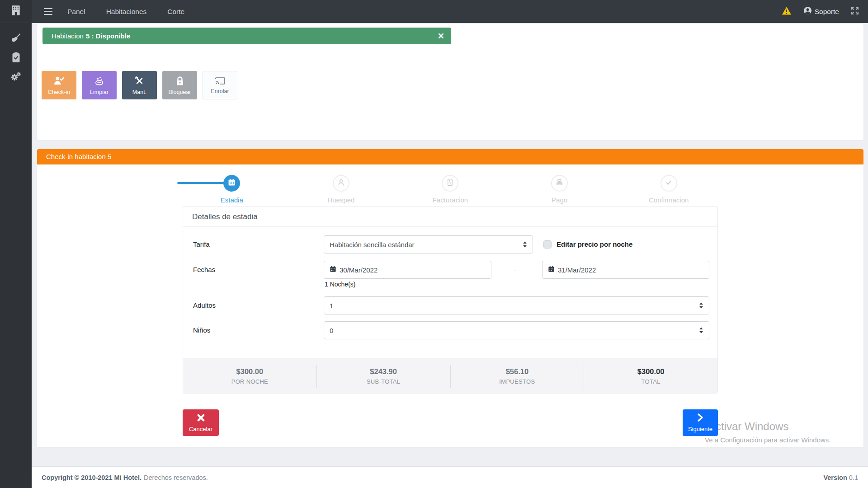 Image resolution: width=868 pixels, height=488 pixels. What do you see at coordinates (450, 477) in the screenshot?
I see `page-footer: Copyright © 2010-2021 Mi Hotel.Derechos …` at bounding box center [450, 477].